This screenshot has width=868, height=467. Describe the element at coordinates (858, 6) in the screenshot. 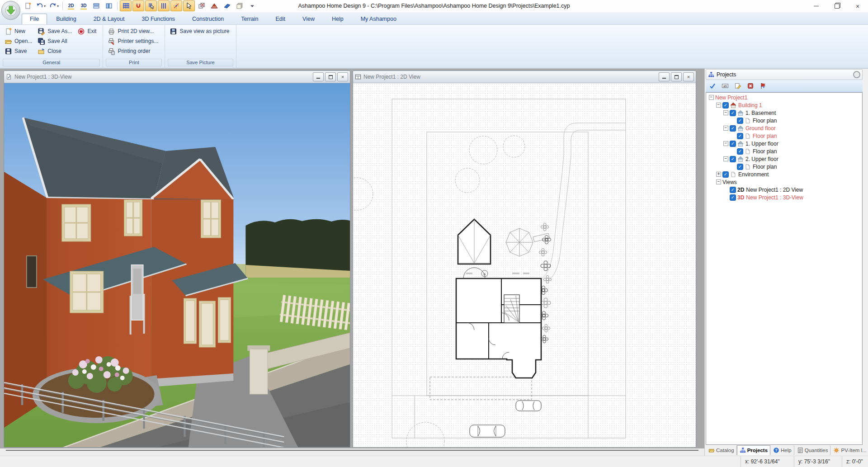

I see `close-button: ×` at that location.